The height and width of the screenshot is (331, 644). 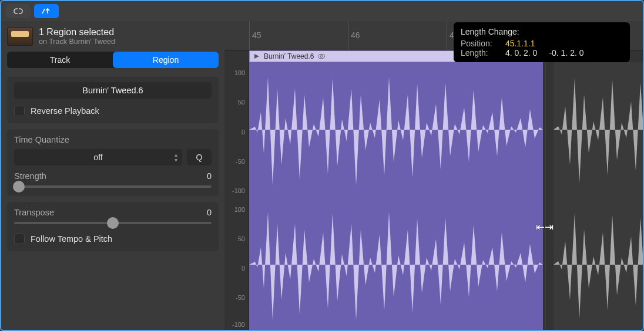 What do you see at coordinates (209, 176) in the screenshot?
I see `strength-value: 0` at bounding box center [209, 176].